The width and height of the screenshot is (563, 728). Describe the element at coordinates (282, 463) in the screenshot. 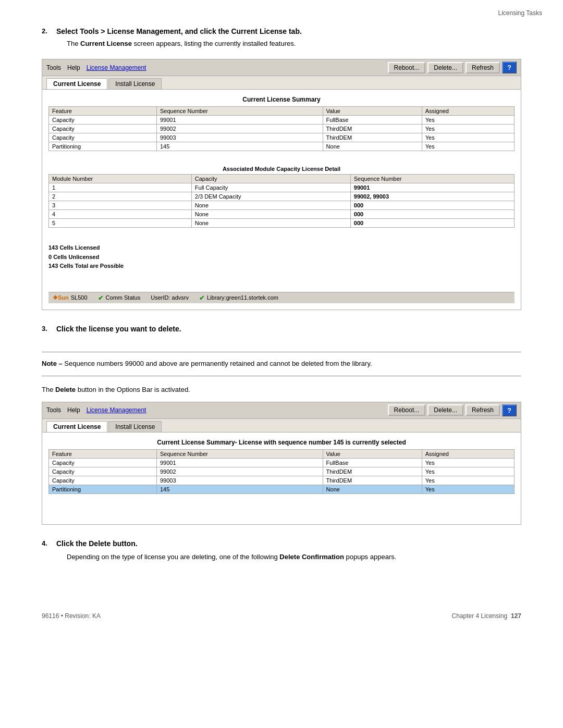

I see `ui-screenshot-2: Tools Help License Management Reboot... …` at that location.